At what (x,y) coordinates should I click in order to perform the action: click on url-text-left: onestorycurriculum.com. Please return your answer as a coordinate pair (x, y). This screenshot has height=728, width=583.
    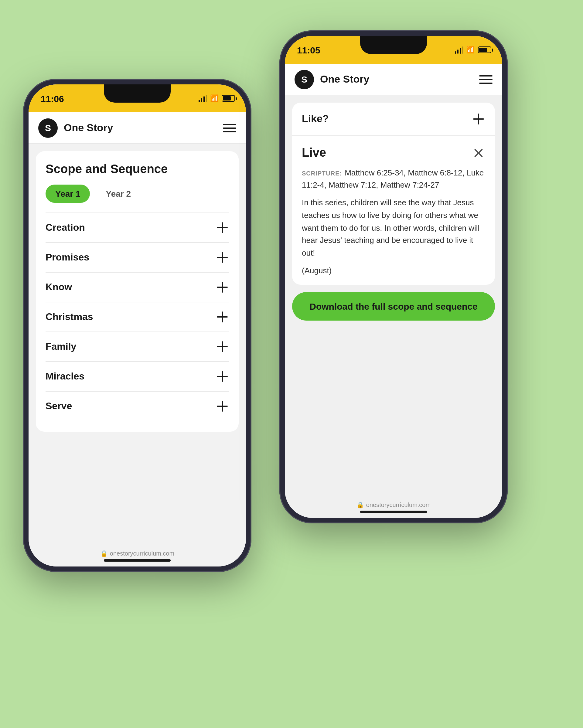
    Looking at the image, I should click on (142, 553).